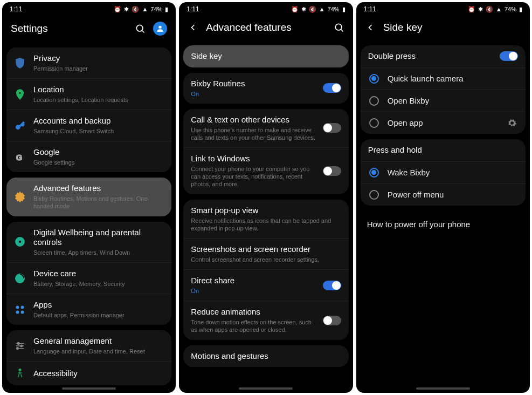 Image resolution: width=532 pixels, height=395 pixels. Describe the element at coordinates (24, 94) in the screenshot. I see `location-icon` at that location.